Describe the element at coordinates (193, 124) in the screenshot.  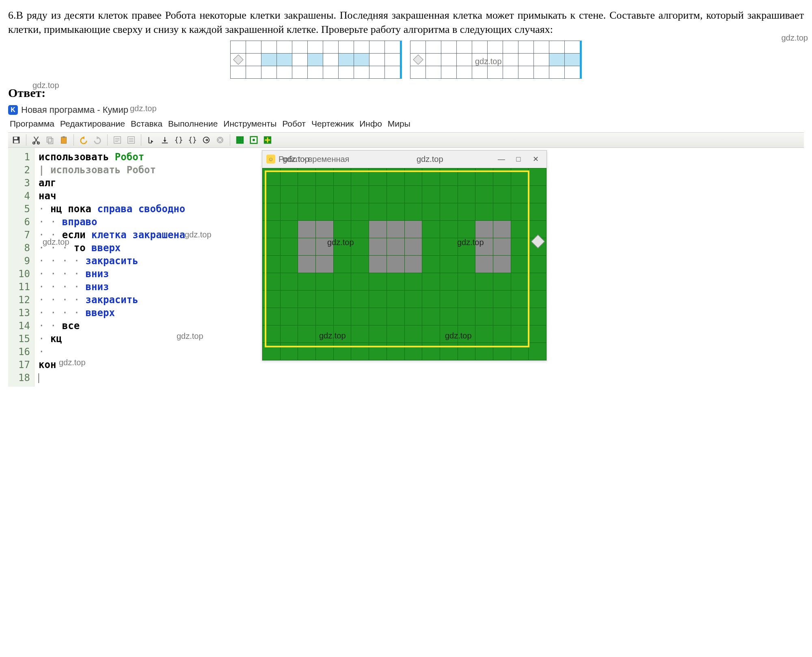
I see `menu-выполнение: Выполнение` at that location.